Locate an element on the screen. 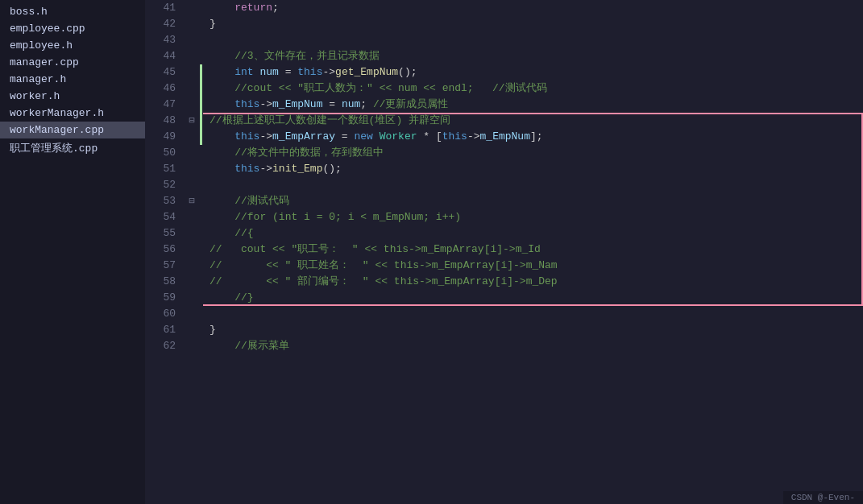  sidebar-item-manager-cpp: manager.cpp is located at coordinates (73, 63).